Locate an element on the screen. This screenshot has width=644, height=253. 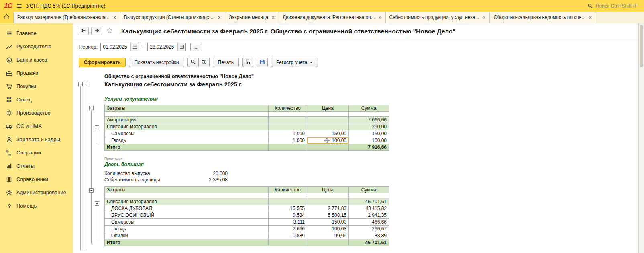
forward-button is located at coordinates (96, 31).